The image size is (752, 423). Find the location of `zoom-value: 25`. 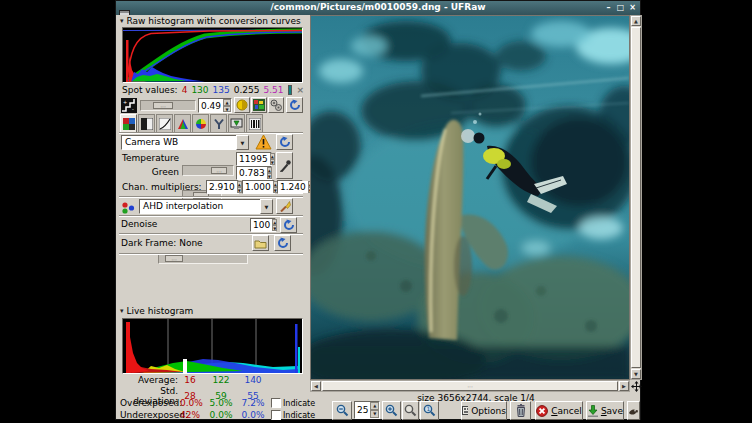

zoom-value: 25 is located at coordinates (362, 410).